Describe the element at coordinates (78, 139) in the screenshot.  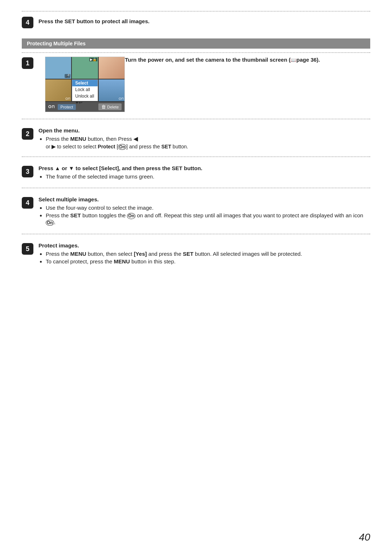
I see `menu-bold-1: MENU` at that location.